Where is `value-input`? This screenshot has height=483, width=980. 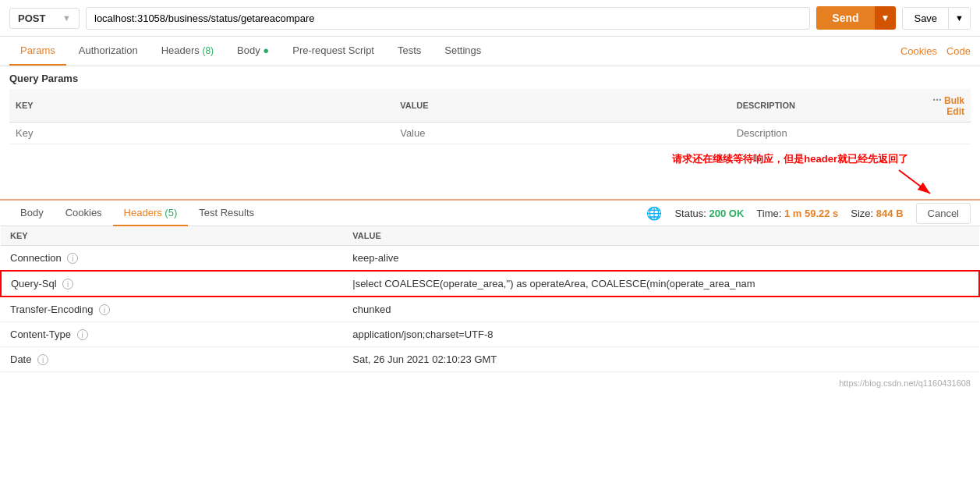
value-input is located at coordinates (562, 133).